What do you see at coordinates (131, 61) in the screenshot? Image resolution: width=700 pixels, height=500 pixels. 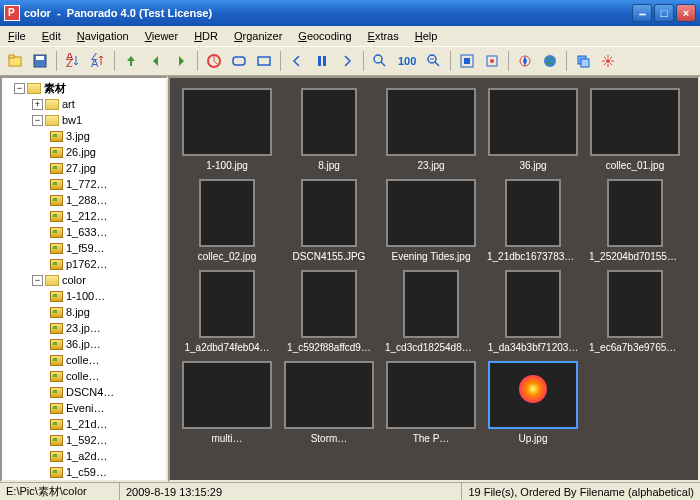 I see `nav-up-icon` at bounding box center [131, 61].